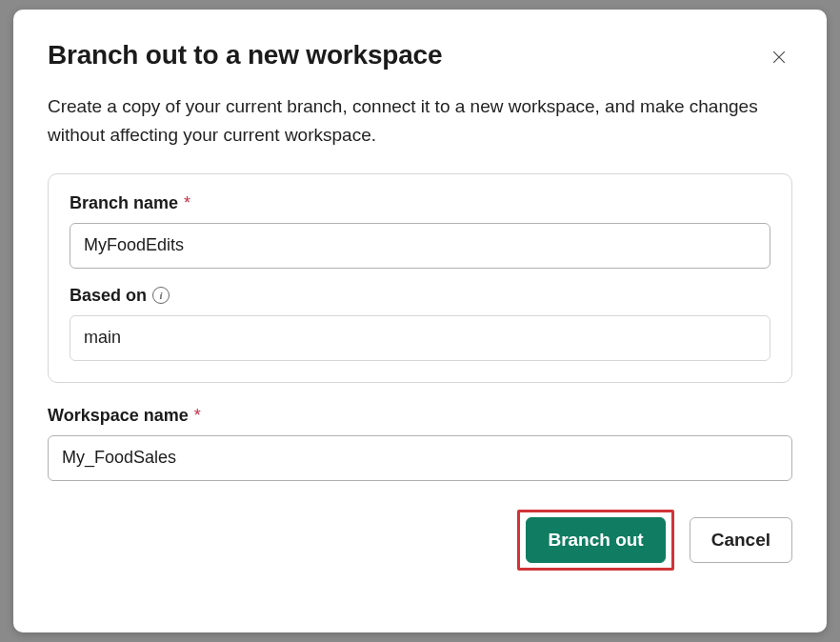 This screenshot has width=840, height=642. What do you see at coordinates (420, 540) in the screenshot?
I see `dialog-footer: Branch out Cancel` at bounding box center [420, 540].